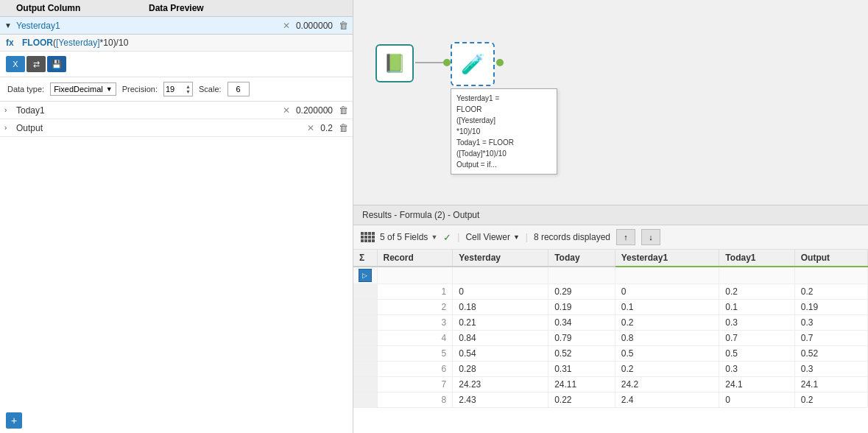 The width and height of the screenshot is (868, 433). I want to click on table-row: › Output ✕ 0.2 🗑, so click(177, 128).